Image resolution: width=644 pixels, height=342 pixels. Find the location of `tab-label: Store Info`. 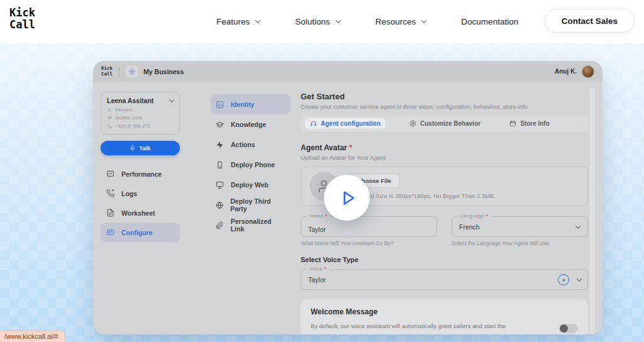

tab-label: Store Info is located at coordinates (535, 123).